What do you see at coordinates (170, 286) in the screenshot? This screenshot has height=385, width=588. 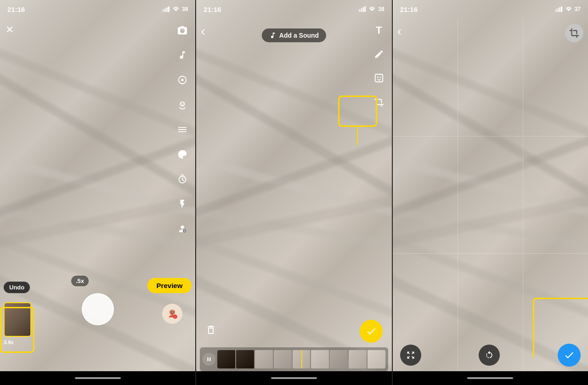 I see `preview-button: Preview` at bounding box center [170, 286].